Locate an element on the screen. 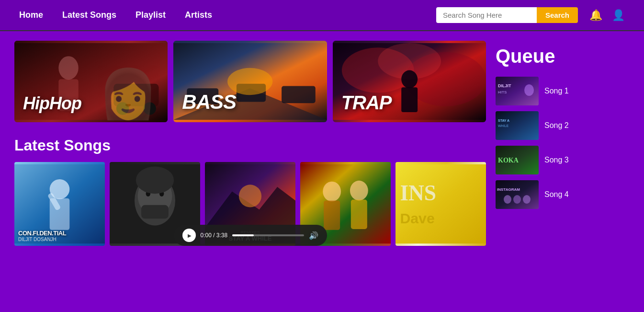 Image resolution: width=644 pixels, height=312 pixels. queue-item-2: STAY A WHILE Song 2 is located at coordinates (563, 126).